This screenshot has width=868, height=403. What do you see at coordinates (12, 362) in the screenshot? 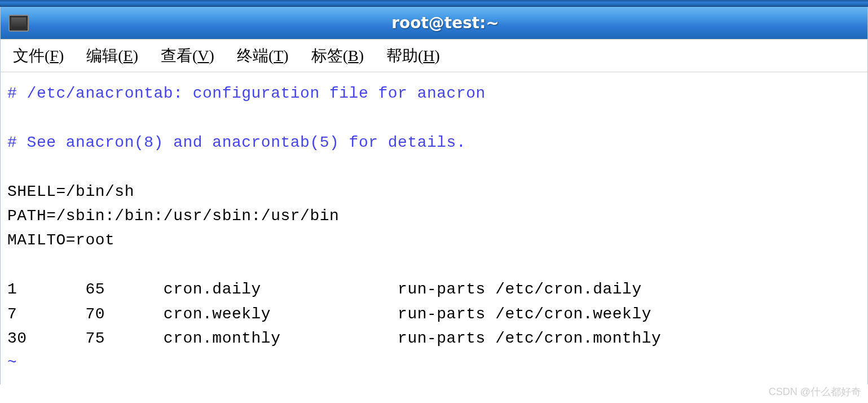
I see `terminal-line-tilde: ~` at bounding box center [12, 362].